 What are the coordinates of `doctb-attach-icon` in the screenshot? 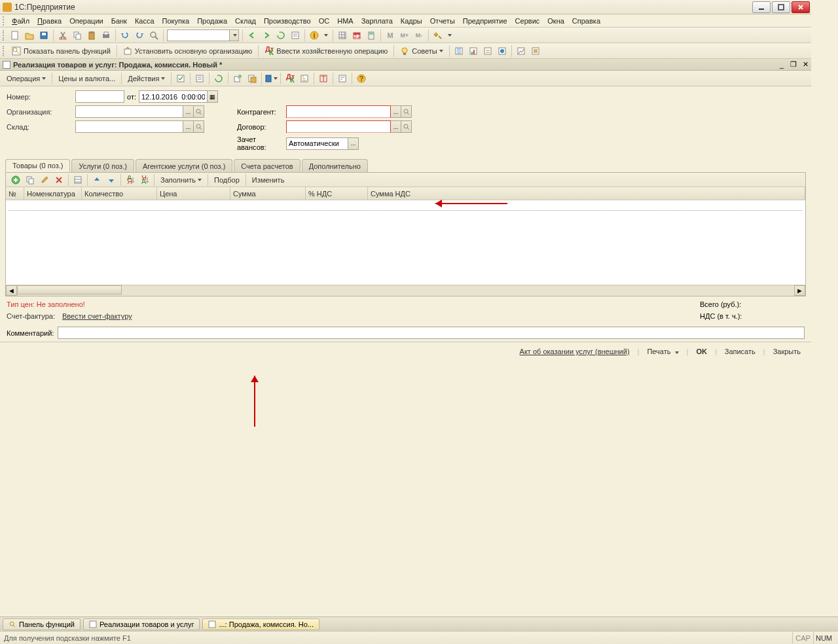 It's located at (252, 79).